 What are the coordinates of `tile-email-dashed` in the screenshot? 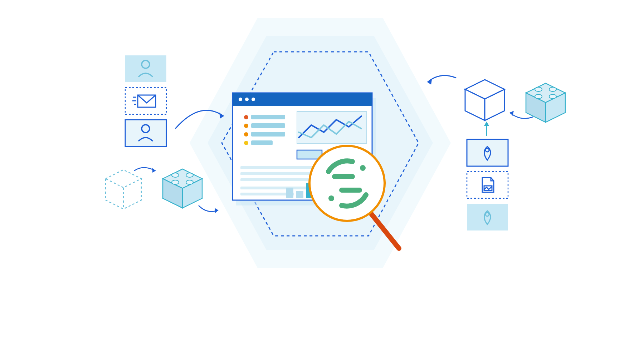 It's located at (146, 101).